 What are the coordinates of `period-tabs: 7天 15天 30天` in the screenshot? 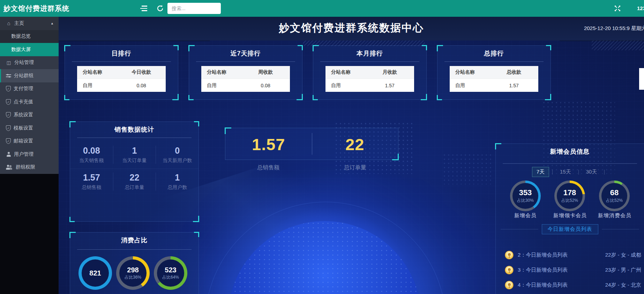 It's located at (570, 172).